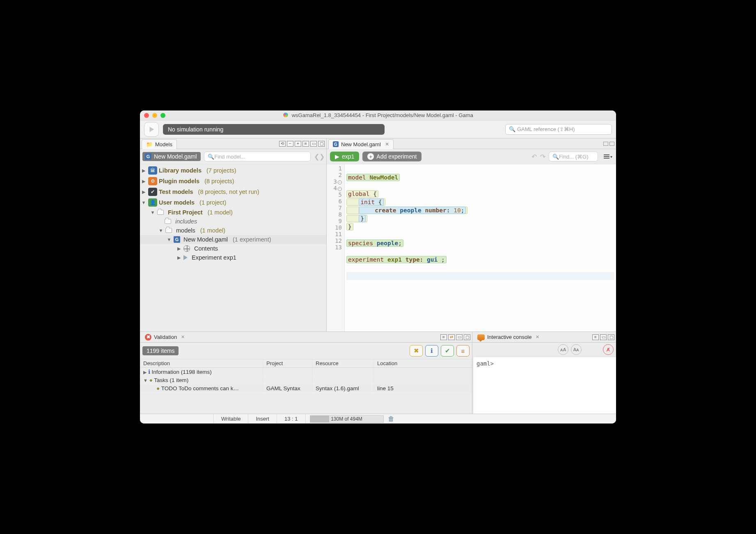 The width and height of the screenshot is (756, 534). Describe the element at coordinates (159, 144) in the screenshot. I see `models-view-tab: 📁 Models` at that location.